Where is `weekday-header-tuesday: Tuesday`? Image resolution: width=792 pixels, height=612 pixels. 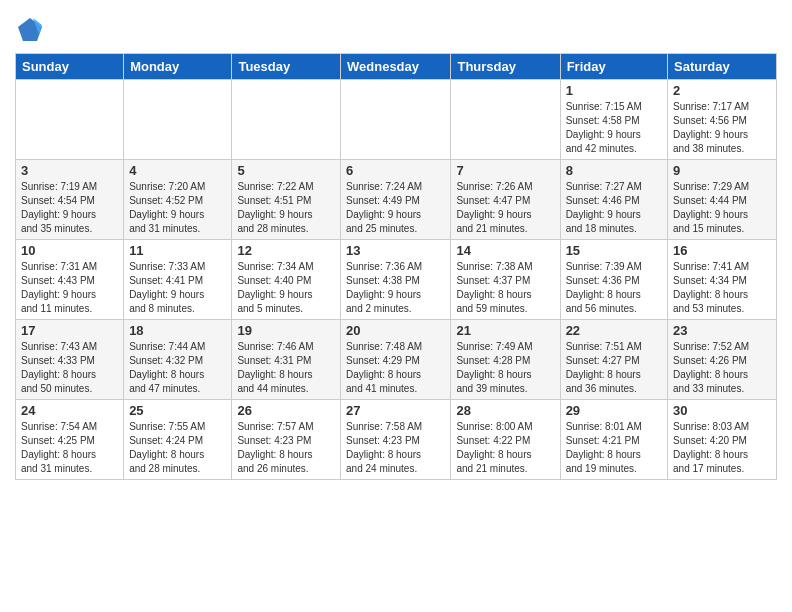
weekday-header-tuesday: Tuesday is located at coordinates (286, 67).